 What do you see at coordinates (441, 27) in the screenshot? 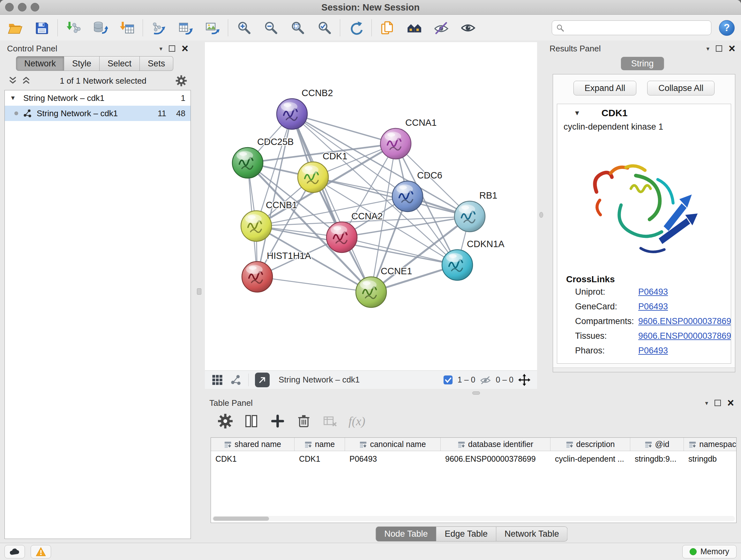
I see `hide-selected-button` at bounding box center [441, 27].